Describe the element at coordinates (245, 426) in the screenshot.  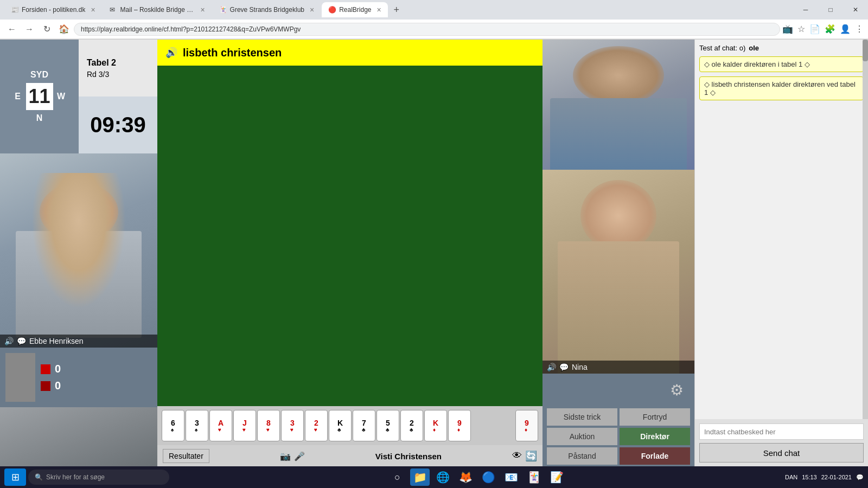
I see `card-J-hearts: J♥` at that location.